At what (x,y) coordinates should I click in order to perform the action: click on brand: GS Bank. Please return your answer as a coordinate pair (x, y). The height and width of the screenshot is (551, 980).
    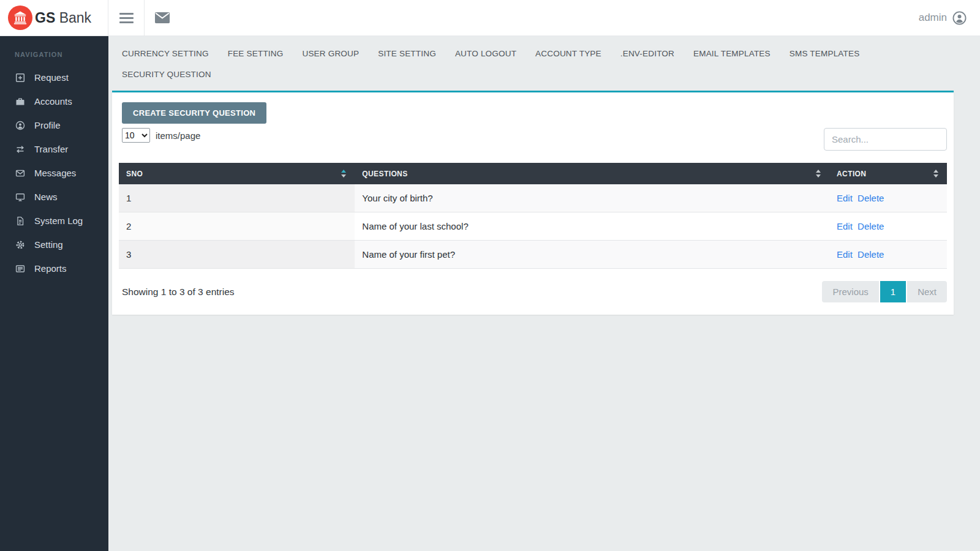
    Looking at the image, I should click on (54, 18).